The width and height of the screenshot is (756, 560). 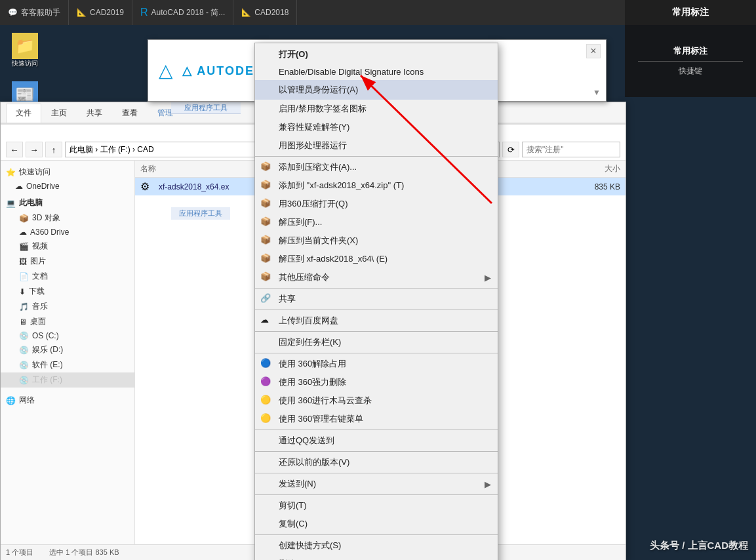 I want to click on file-size: 835 KB, so click(x=594, y=187).